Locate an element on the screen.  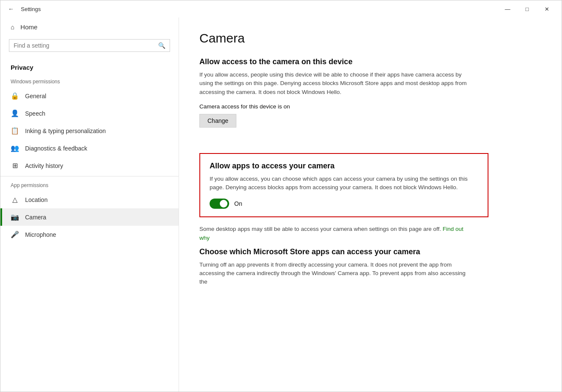
sidebar-item-microphone: 🎤 Microphone is located at coordinates (89, 235).